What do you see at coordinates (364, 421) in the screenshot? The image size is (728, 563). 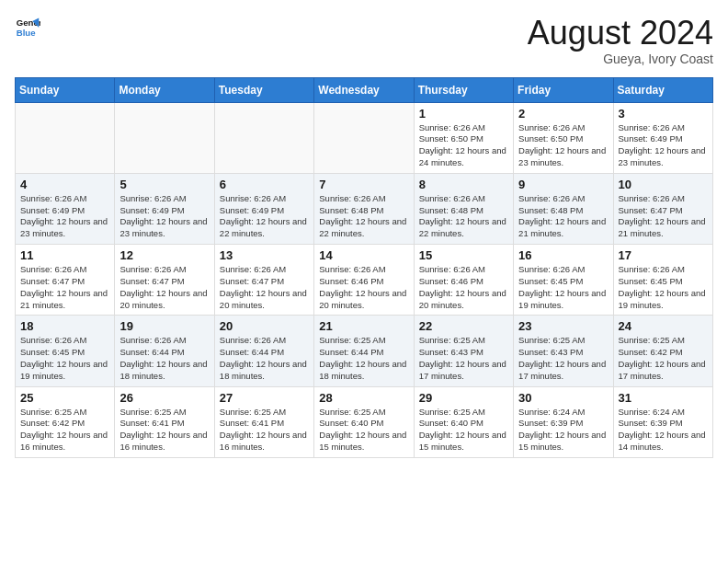 I see `calendar-week-row: 25Sunrise: 6:25 AM Sunset: 6:42 PM Dayli…` at bounding box center [364, 421].